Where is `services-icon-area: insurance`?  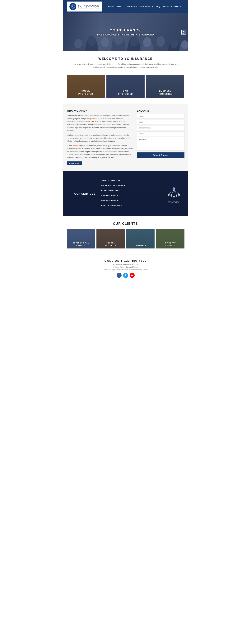 services-icon-area: insurance is located at coordinates (174, 194).